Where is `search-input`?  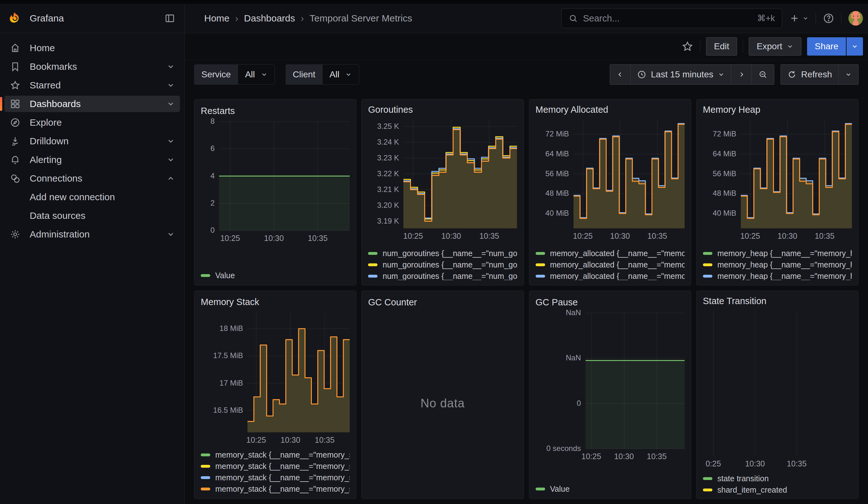
search-input is located at coordinates (668, 19).